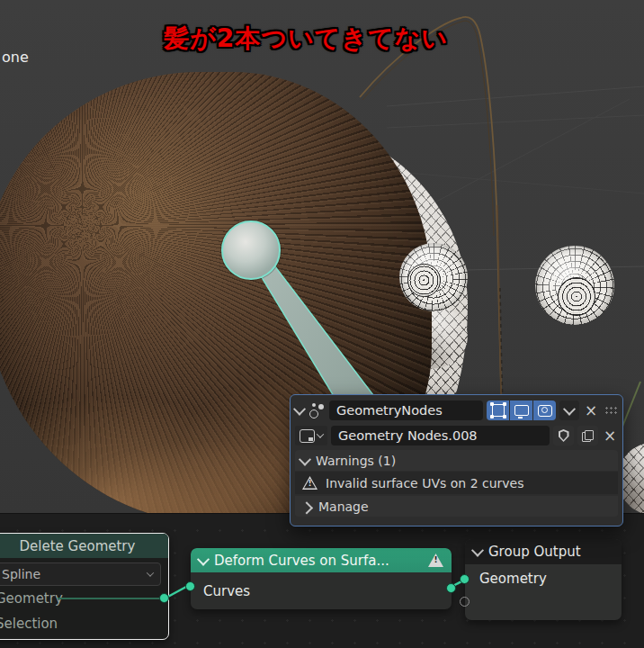  Describe the element at coordinates (545, 410) in the screenshot. I see `camera-icon` at that location.